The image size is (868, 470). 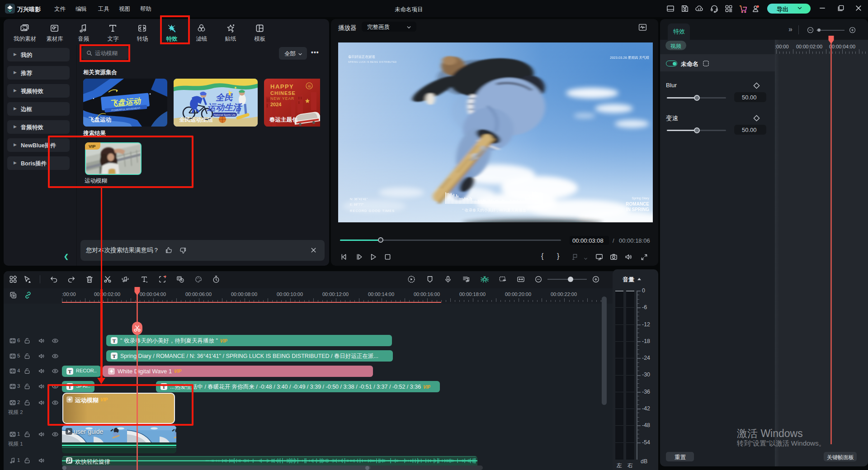 I want to click on svg-text: 全民, so click(x=224, y=98).